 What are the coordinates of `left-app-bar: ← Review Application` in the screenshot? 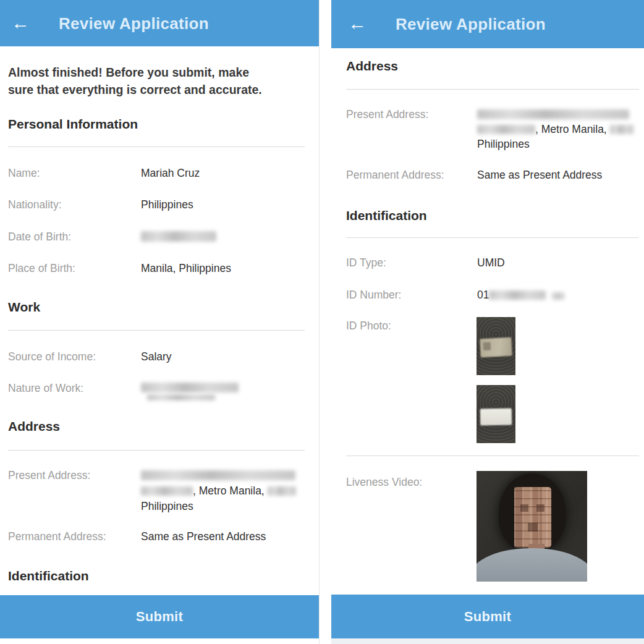 It's located at (159, 23).